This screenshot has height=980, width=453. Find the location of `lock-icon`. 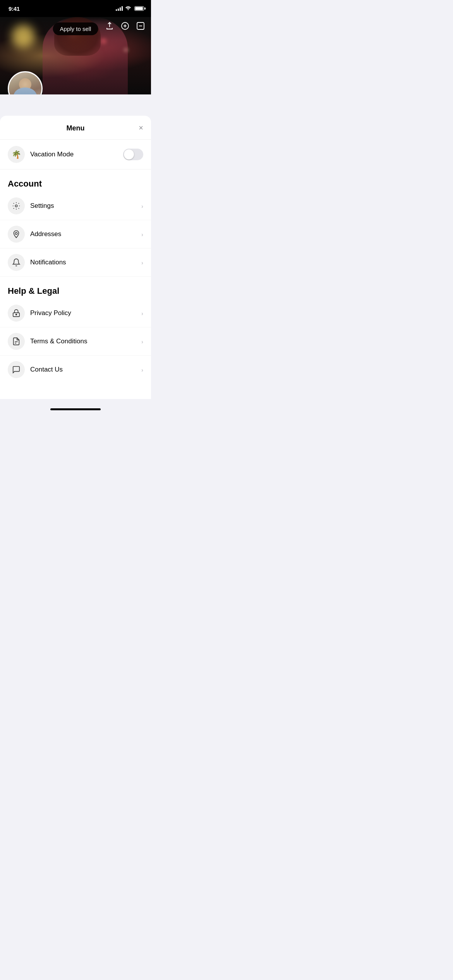

lock-icon is located at coordinates (16, 313).